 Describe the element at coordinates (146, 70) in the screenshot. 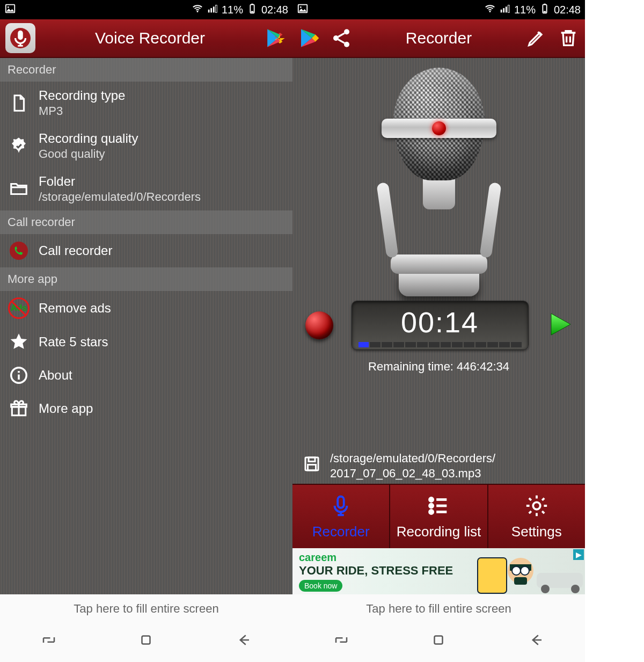

I see `section-header-recorder: Recorder` at that location.